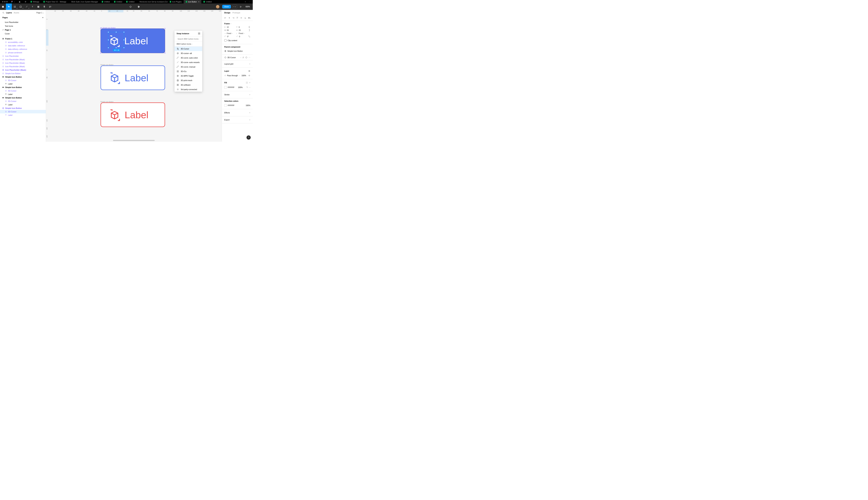  Describe the element at coordinates (249, 57) in the screenshot. I see `more-icon: ⋯` at that location.